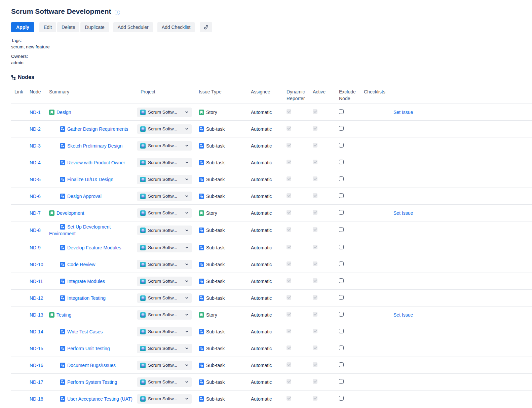 The image size is (532, 408). I want to click on edit-button: Edit, so click(48, 27).